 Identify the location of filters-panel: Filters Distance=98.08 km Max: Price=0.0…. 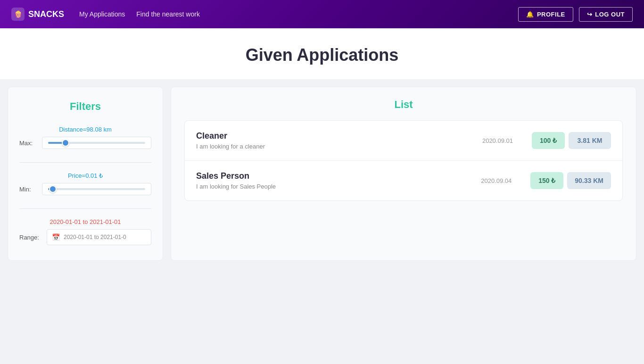
(85, 174).